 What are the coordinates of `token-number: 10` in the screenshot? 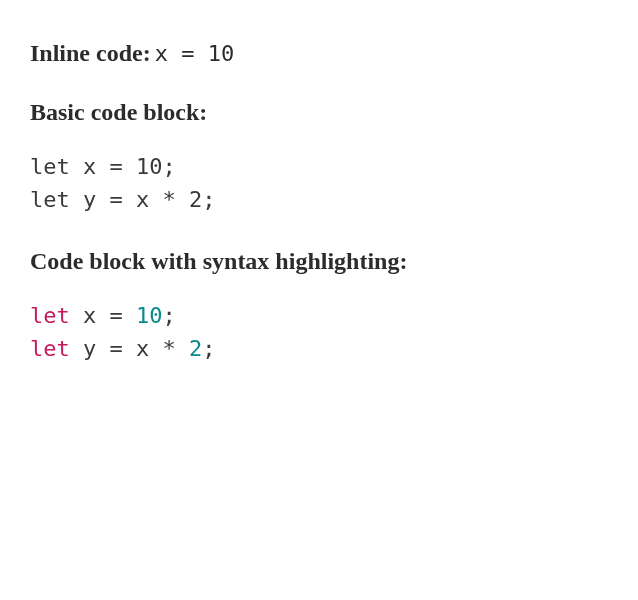 It's located at (150, 316).